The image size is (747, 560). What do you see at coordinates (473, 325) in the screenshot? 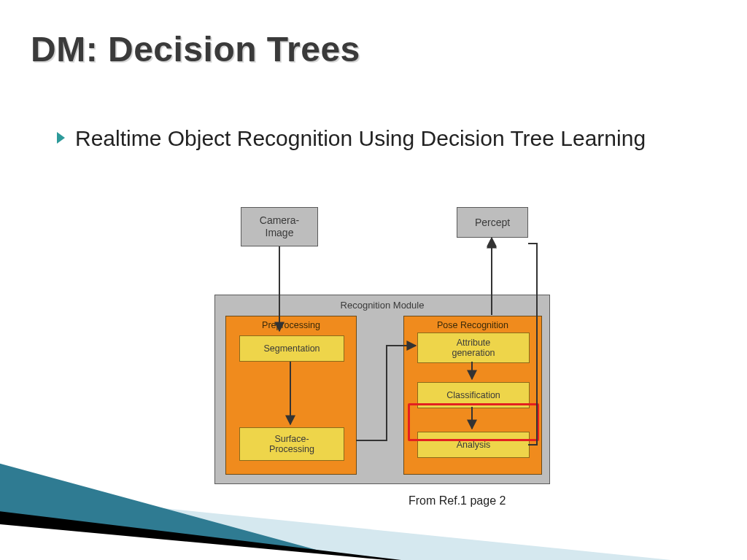
I see `panel-pose-title: Pose Recognition` at bounding box center [473, 325].